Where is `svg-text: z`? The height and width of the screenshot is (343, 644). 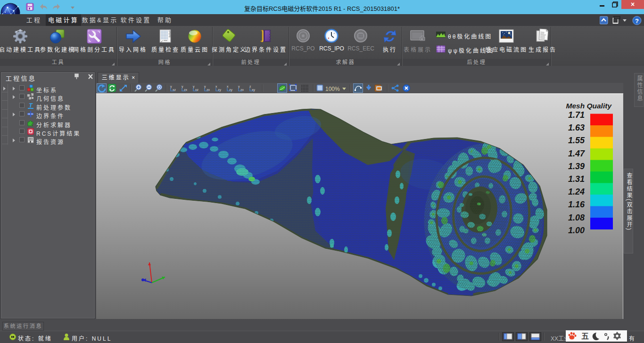 svg-text: z is located at coordinates (250, 87).